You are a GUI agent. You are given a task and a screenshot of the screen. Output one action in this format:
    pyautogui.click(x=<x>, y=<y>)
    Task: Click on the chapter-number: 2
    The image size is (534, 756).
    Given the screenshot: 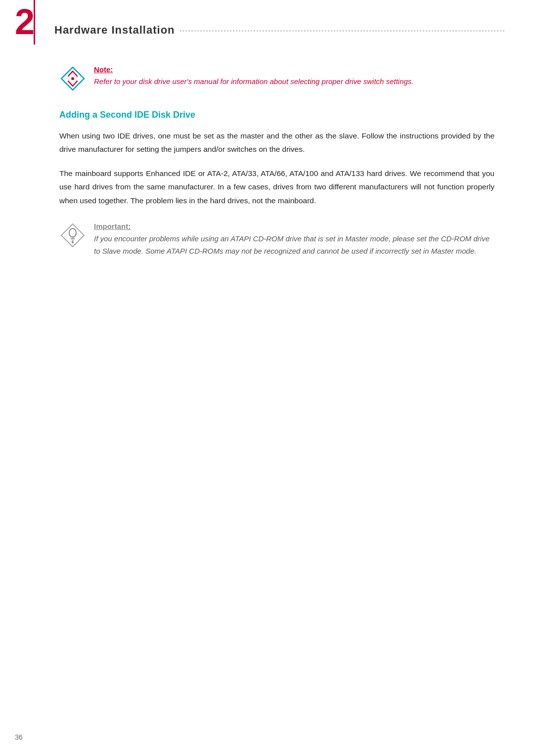 What is the action you would take?
    pyautogui.click(x=25, y=22)
    